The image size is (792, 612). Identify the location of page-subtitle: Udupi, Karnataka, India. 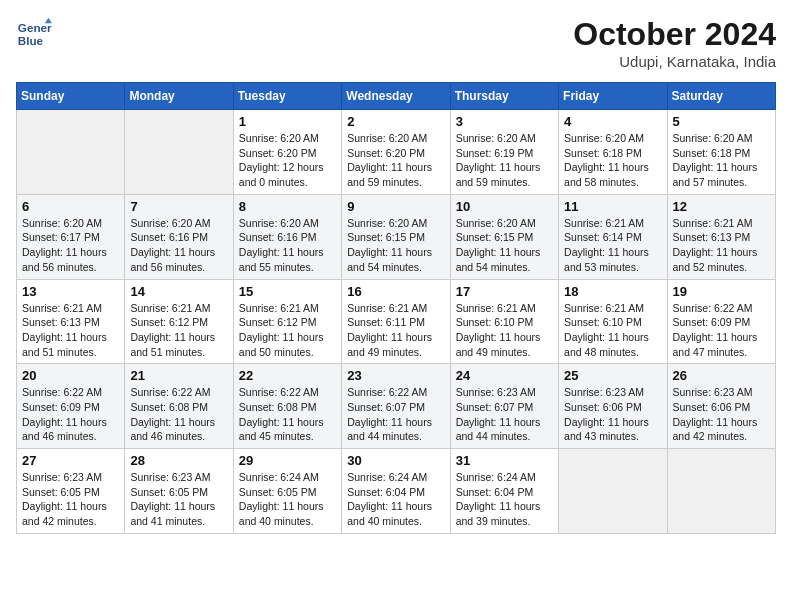
(674, 62).